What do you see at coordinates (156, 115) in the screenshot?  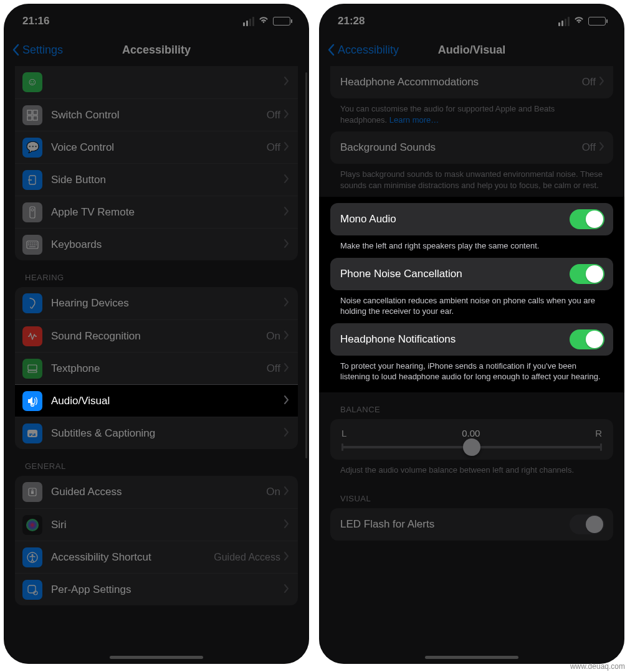 I see `row-switch-control: Switch Control Off` at bounding box center [156, 115].